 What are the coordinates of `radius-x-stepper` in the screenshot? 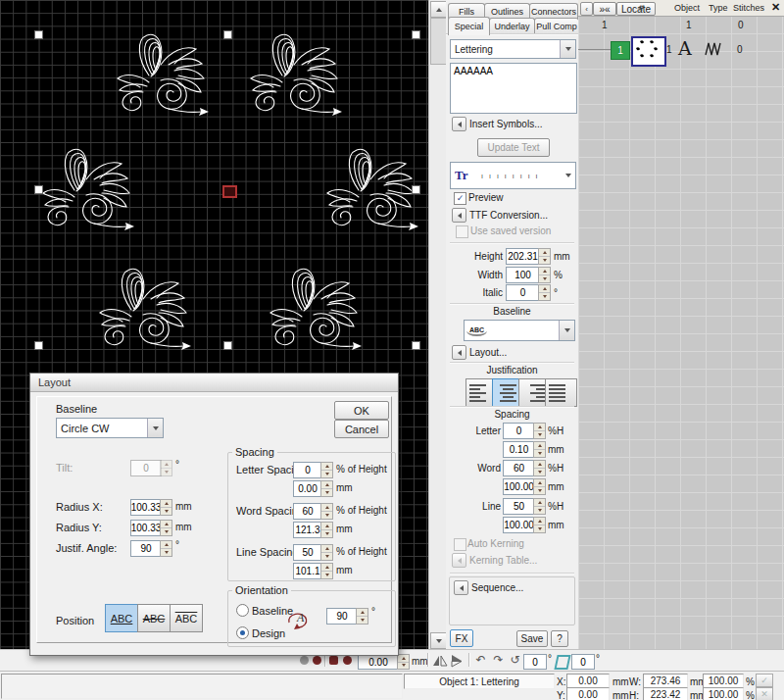 It's located at (167, 508).